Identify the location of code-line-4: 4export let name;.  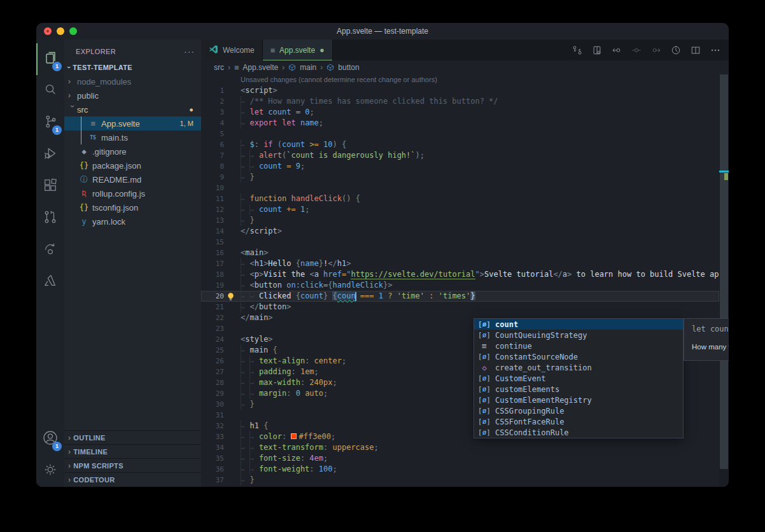
(460, 123).